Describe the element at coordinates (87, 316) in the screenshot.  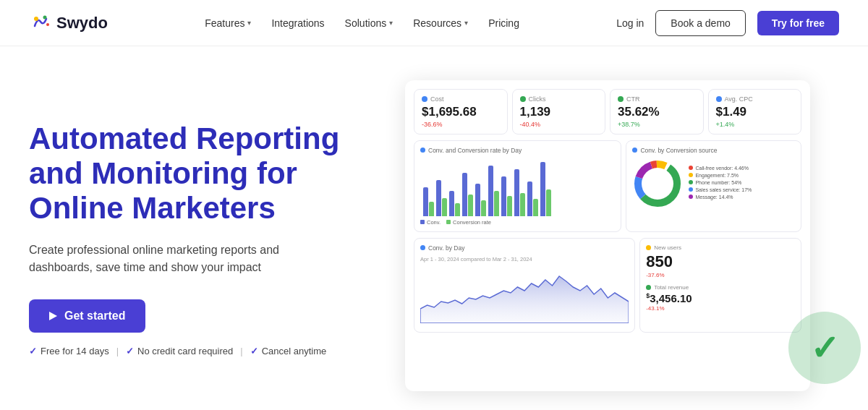
I see `get-started-button: Get started` at that location.